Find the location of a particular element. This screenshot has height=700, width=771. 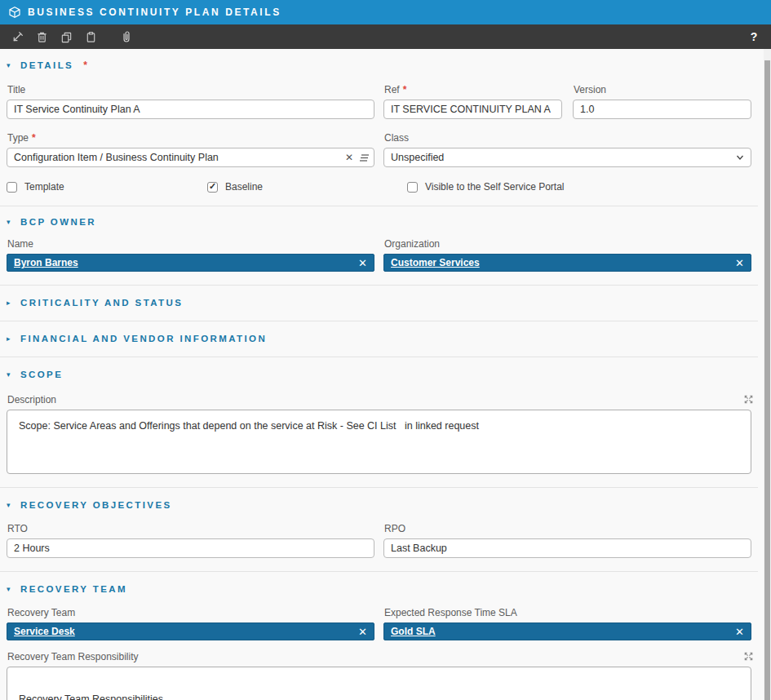

type-input is located at coordinates (191, 157).